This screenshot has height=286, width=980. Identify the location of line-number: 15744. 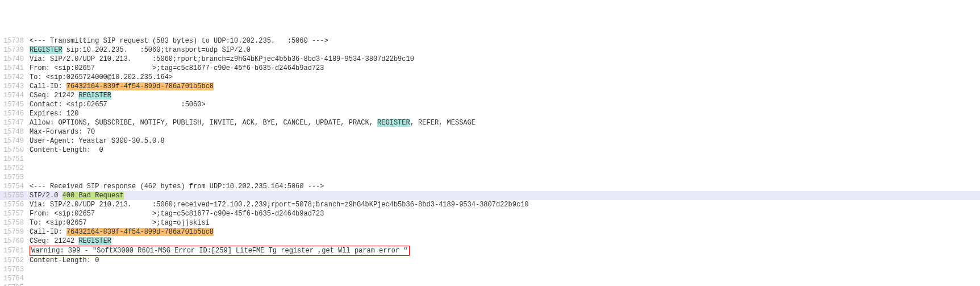
(15, 96).